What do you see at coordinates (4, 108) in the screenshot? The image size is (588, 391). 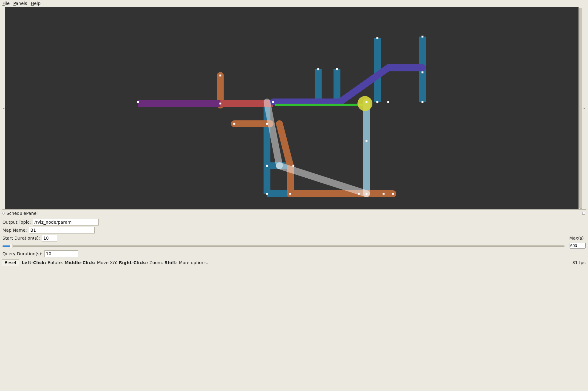 I see `left-dock-handle: ◂` at bounding box center [4, 108].